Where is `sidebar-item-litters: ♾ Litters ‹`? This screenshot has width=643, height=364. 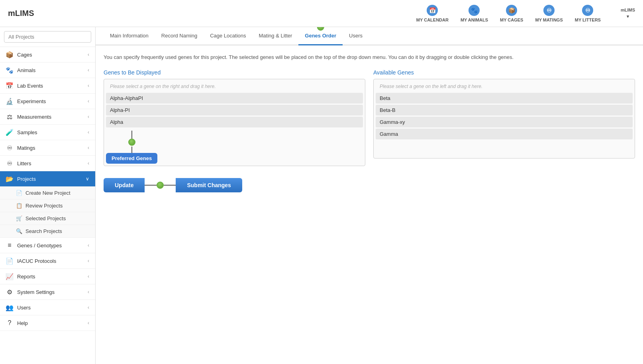 sidebar-item-litters: ♾ Litters ‹ is located at coordinates (48, 163).